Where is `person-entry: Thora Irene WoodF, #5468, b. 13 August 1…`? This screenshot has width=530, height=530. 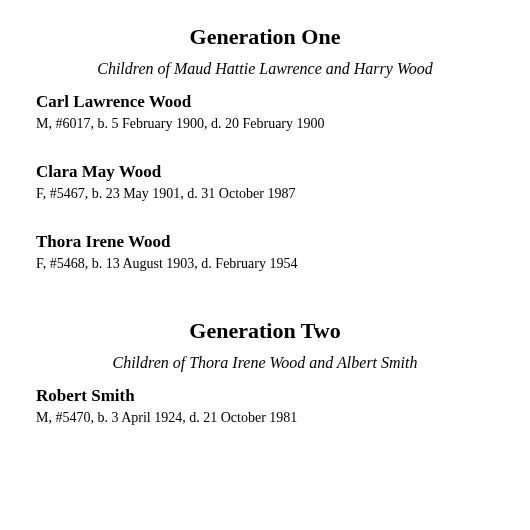 person-entry: Thora Irene WoodF, #5468, b. 13 August 1… is located at coordinates (265, 252).